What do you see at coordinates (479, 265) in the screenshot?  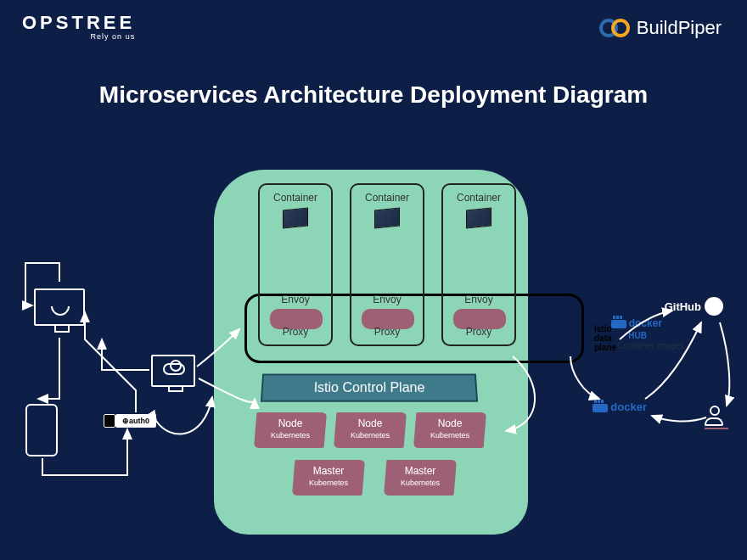 I see `pod-3: Container Envoy Proxy` at bounding box center [479, 265].